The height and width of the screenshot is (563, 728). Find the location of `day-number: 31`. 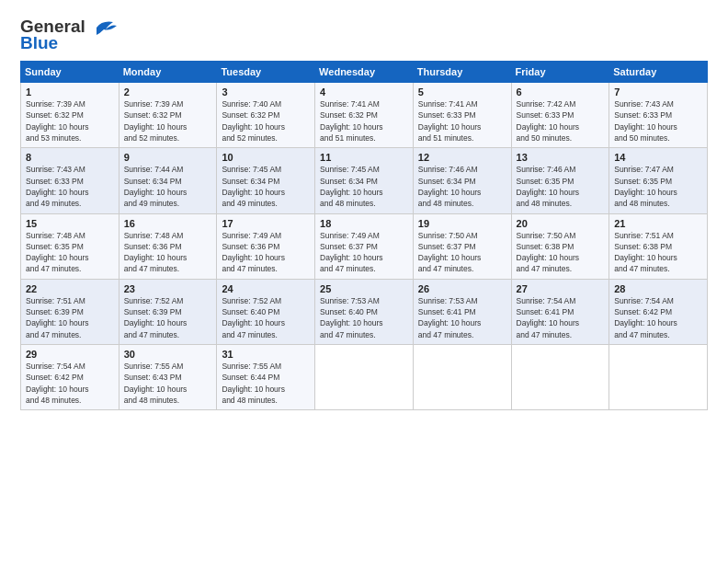

day-number: 31 is located at coordinates (266, 354).